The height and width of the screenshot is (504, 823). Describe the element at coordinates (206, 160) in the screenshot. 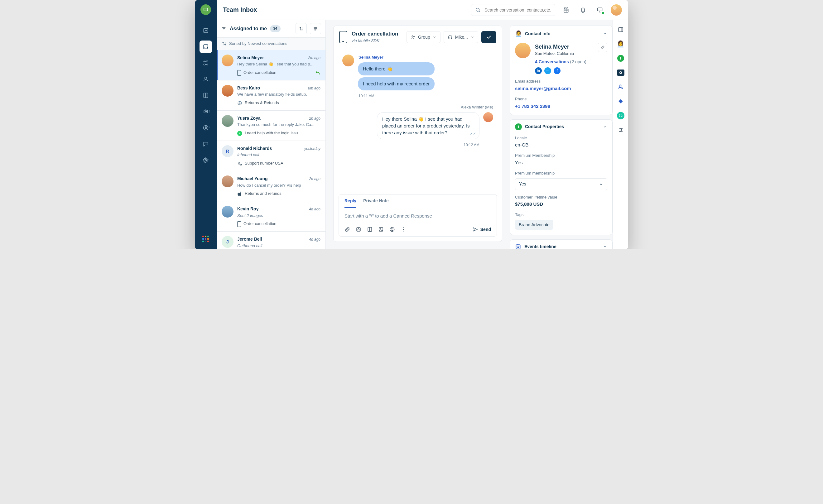

I see `nav-settings` at that location.